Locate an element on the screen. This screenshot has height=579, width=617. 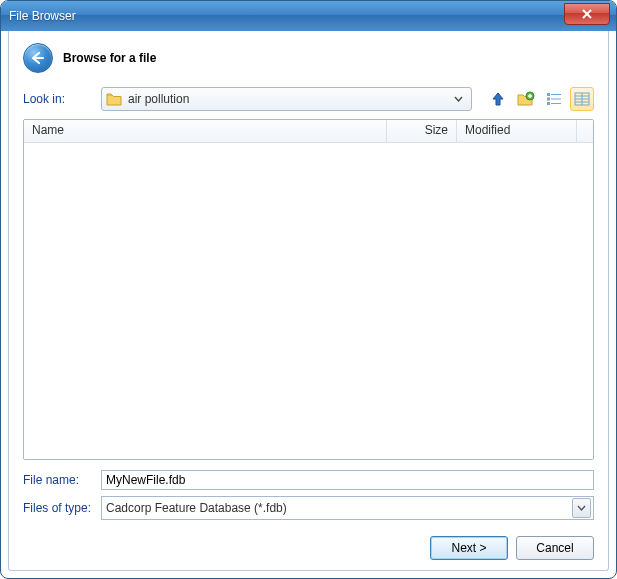
next-button: Next > is located at coordinates (469, 548).